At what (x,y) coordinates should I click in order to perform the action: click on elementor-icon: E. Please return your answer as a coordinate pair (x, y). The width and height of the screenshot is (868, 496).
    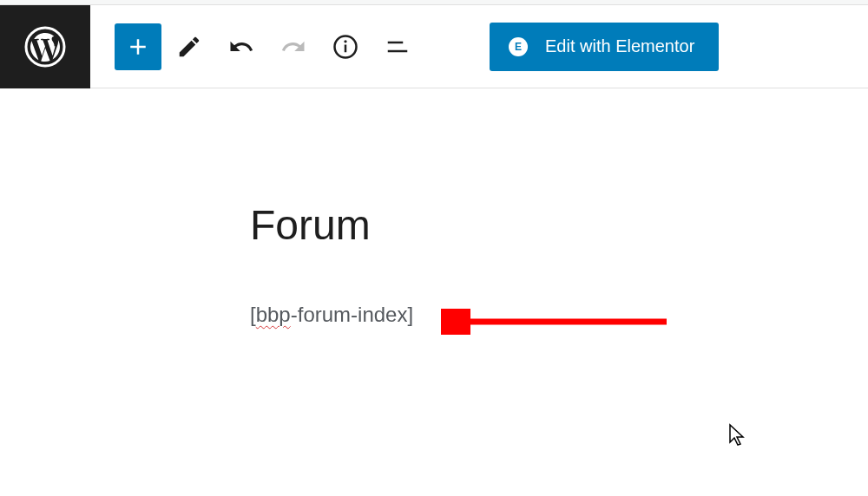
    Looking at the image, I should click on (518, 47).